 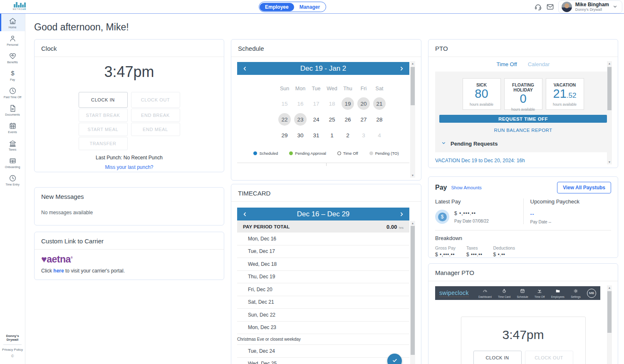 What do you see at coordinates (12, 40) in the screenshot?
I see `sidebar-item-personal: Personal` at bounding box center [12, 40].